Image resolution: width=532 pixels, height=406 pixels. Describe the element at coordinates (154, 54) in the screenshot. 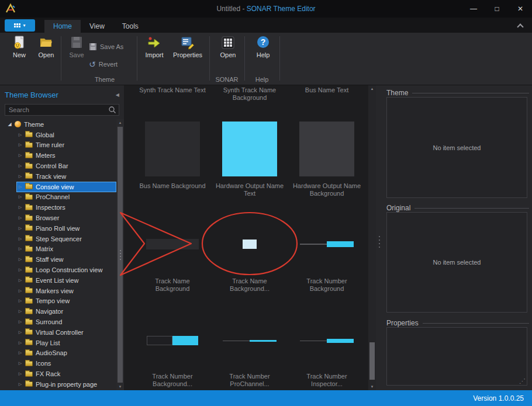

I see `import-button: Import` at that location.